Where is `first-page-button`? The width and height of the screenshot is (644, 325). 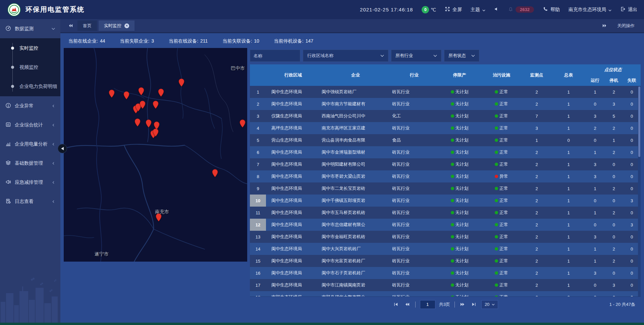 first-page-button is located at coordinates (396, 305).